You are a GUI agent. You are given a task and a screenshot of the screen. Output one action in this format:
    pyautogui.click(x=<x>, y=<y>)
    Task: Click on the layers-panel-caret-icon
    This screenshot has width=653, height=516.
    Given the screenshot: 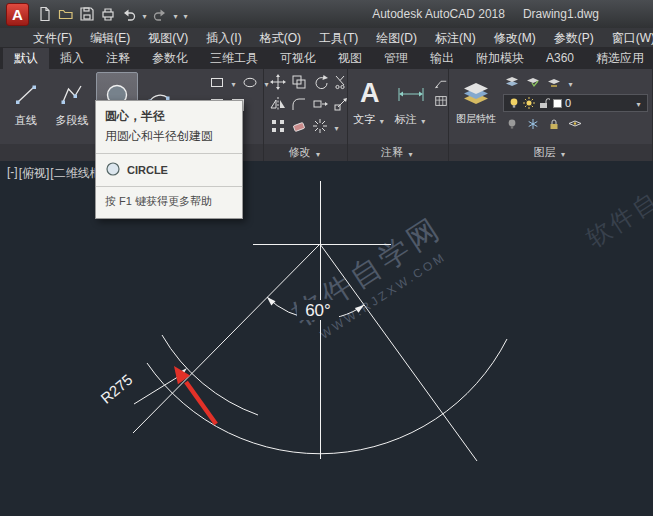 What is the action you would take?
    pyautogui.click(x=564, y=153)
    